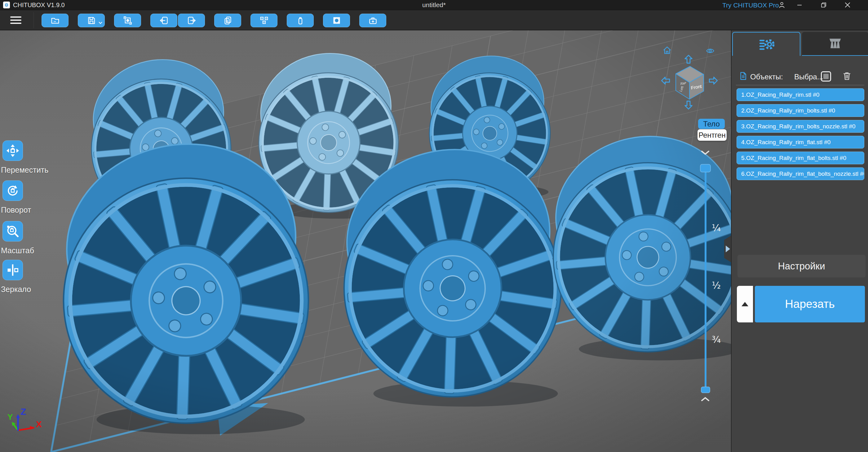 The width and height of the screenshot is (868, 452). I want to click on objects-doc-icon, so click(743, 76).